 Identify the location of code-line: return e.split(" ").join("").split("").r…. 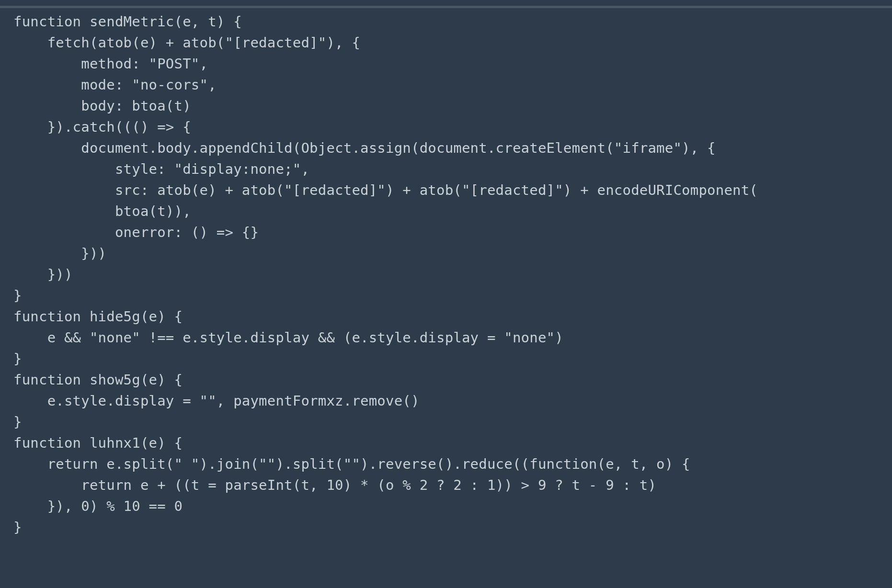
(453, 464).